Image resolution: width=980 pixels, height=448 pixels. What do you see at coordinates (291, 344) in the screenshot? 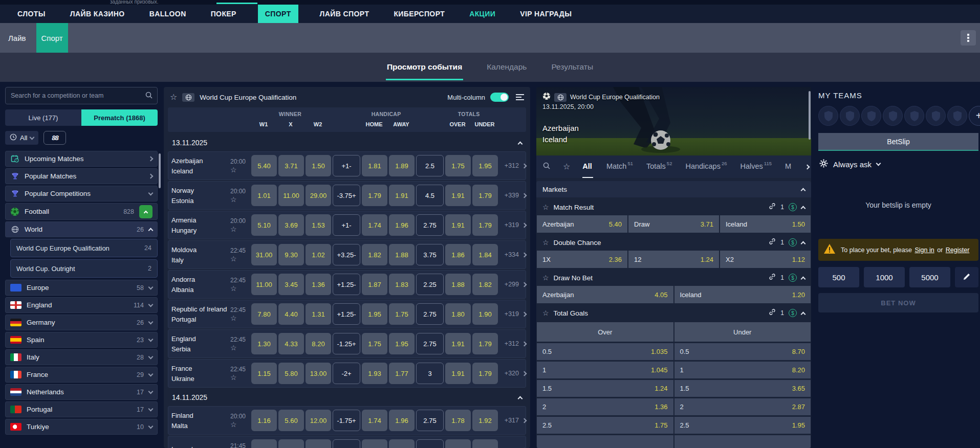
I see `odds-x-button: 4.33` at bounding box center [291, 344].